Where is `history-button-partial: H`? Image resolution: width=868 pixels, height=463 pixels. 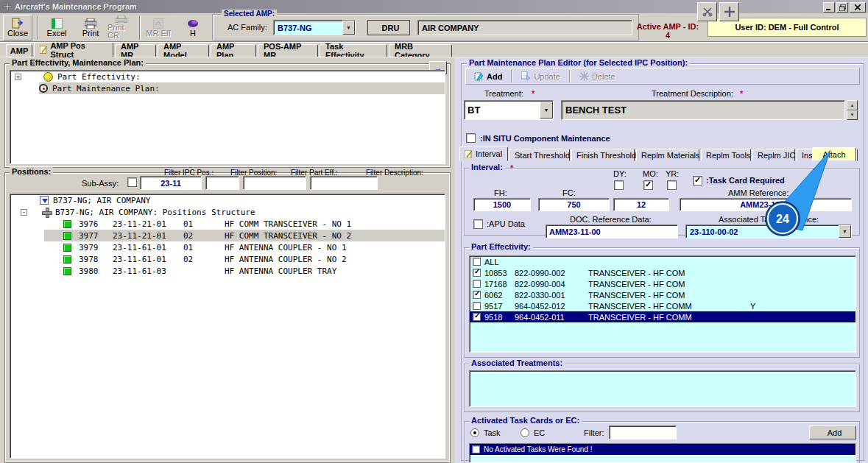
history-button-partial: H is located at coordinates (193, 28).